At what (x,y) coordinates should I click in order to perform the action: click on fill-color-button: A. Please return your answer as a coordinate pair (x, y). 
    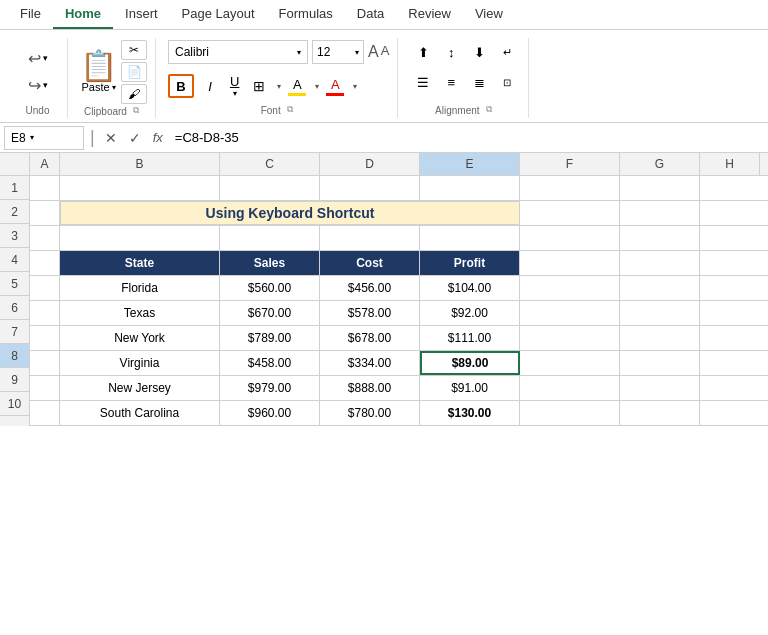
    Looking at the image, I should click on (297, 86).